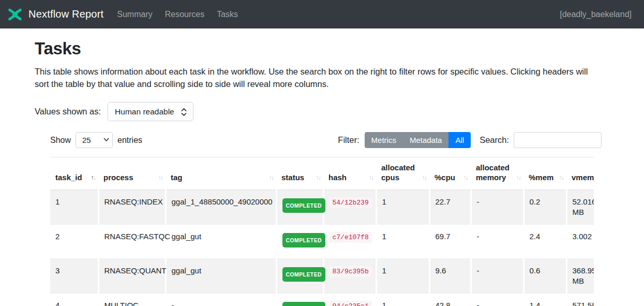 This screenshot has height=306, width=644. Describe the element at coordinates (66, 14) in the screenshot. I see `brand-title: Nextflow Report` at that location.